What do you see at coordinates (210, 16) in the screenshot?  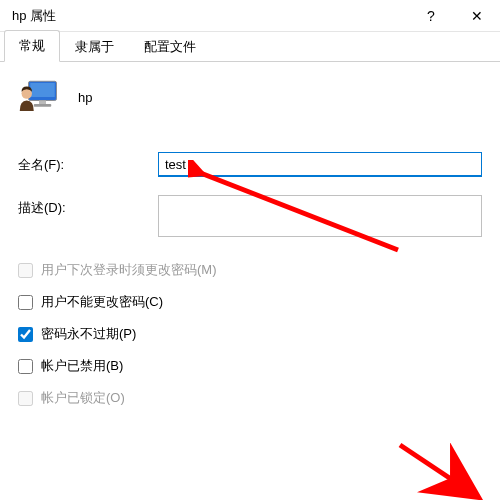 I see `window-title: hp 属性` at bounding box center [210, 16].